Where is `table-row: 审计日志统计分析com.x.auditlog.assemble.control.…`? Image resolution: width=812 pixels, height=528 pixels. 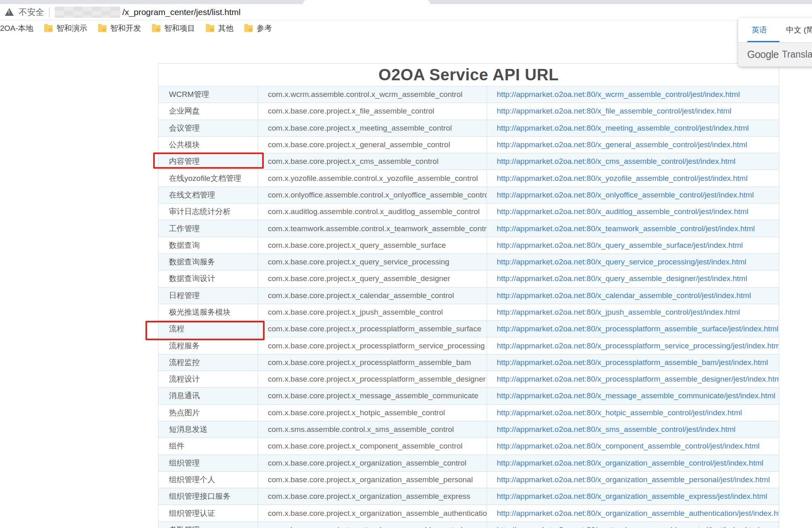
table-row: 审计日志统计分析com.x.auditlog.assemble.control.… is located at coordinates (469, 212).